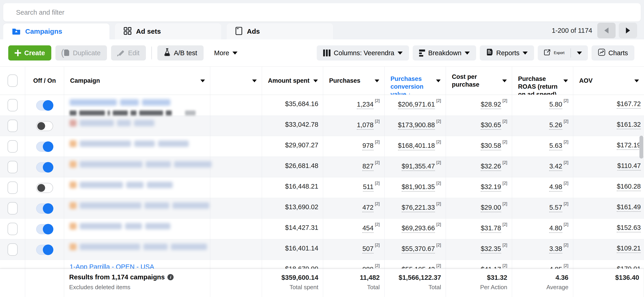 Image resolution: width=644 pixels, height=297 pixels. Describe the element at coordinates (535, 81) in the screenshot. I see `column-header-purchase-roas: Purchase ROAS (return on ad spend)` at that location.